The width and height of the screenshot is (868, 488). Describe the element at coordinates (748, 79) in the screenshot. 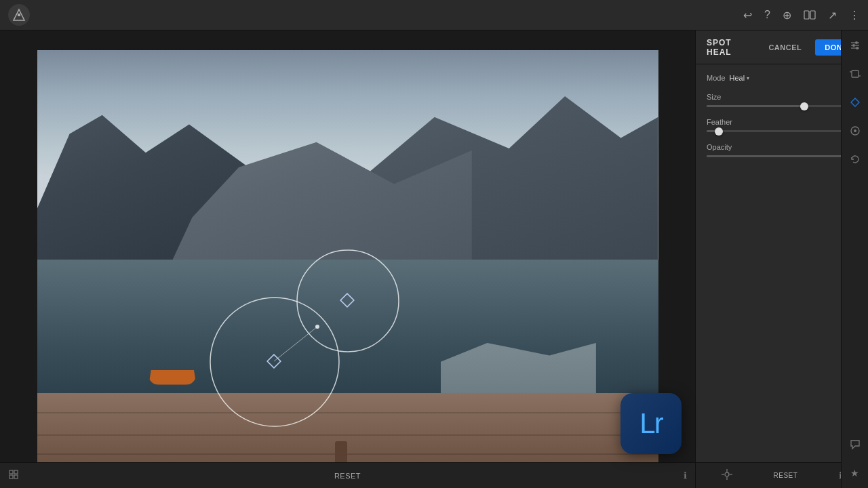

I see `chevron-down-icon: ▾` at that location.